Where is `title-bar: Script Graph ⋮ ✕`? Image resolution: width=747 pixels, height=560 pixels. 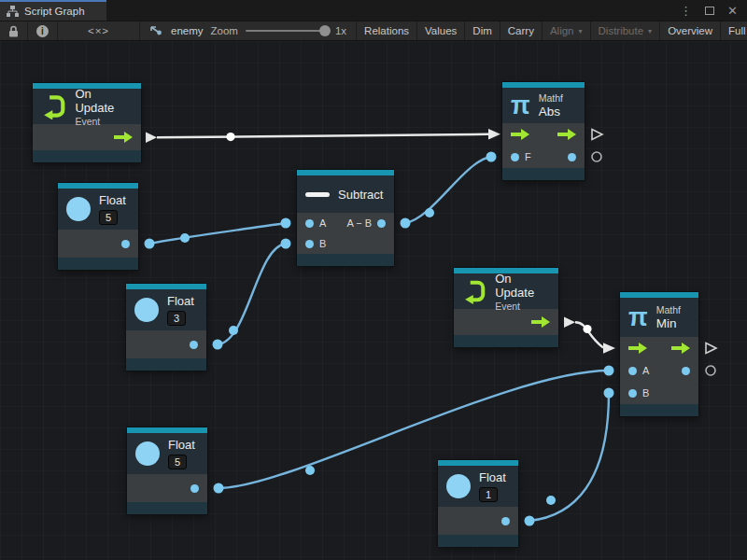 title-bar: Script Graph ⋮ ✕ is located at coordinates (374, 10).